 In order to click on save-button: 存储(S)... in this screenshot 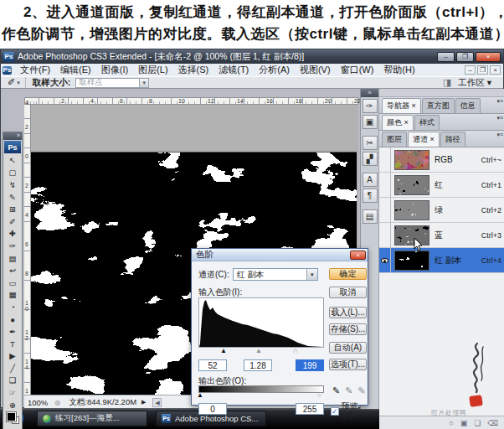, I will do `click(348, 329)`.